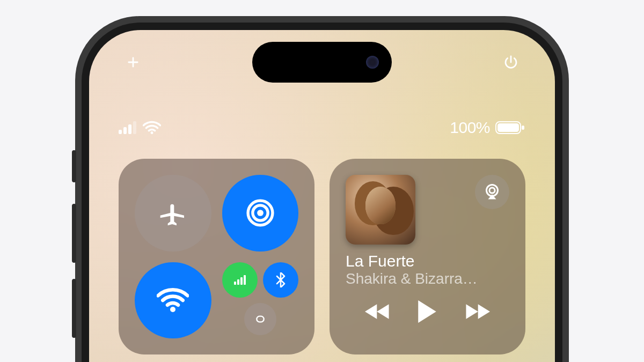 Image resolution: width=644 pixels, height=362 pixels. I want to click on status-bar: 100%, so click(322, 128).